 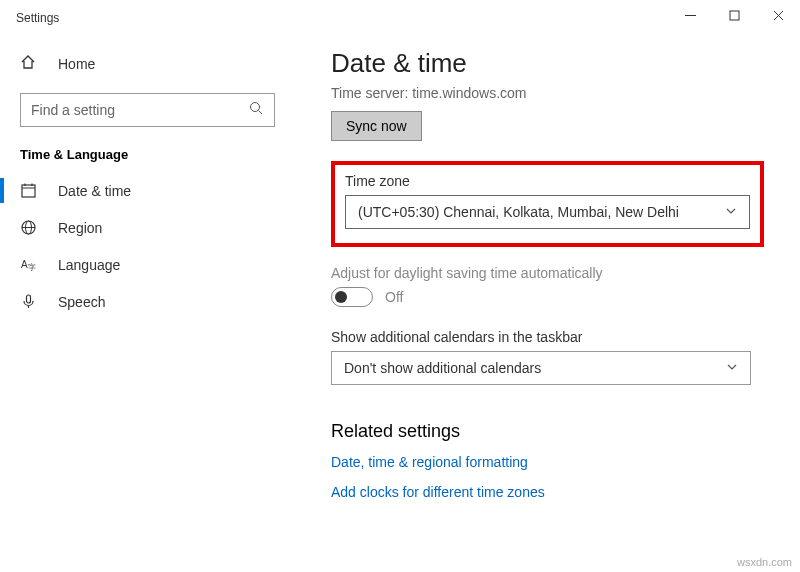 I want to click on dst-toggle, so click(x=352, y=297).